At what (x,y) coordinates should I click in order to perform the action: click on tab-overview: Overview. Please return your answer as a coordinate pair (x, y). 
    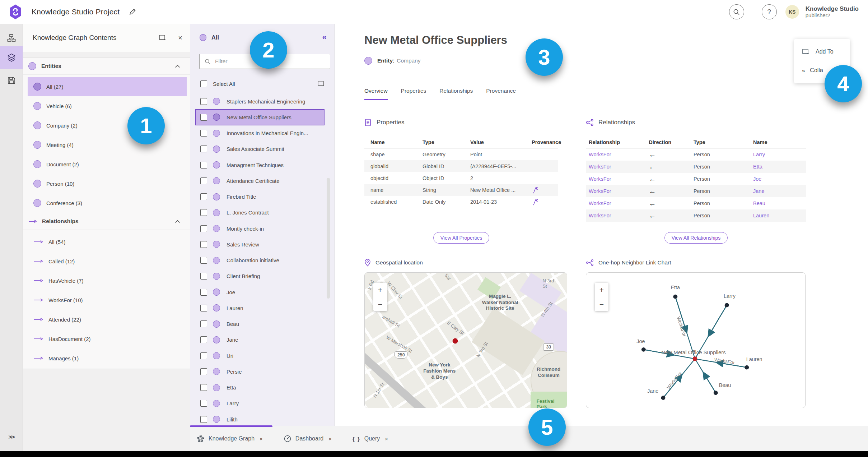
    Looking at the image, I should click on (376, 94).